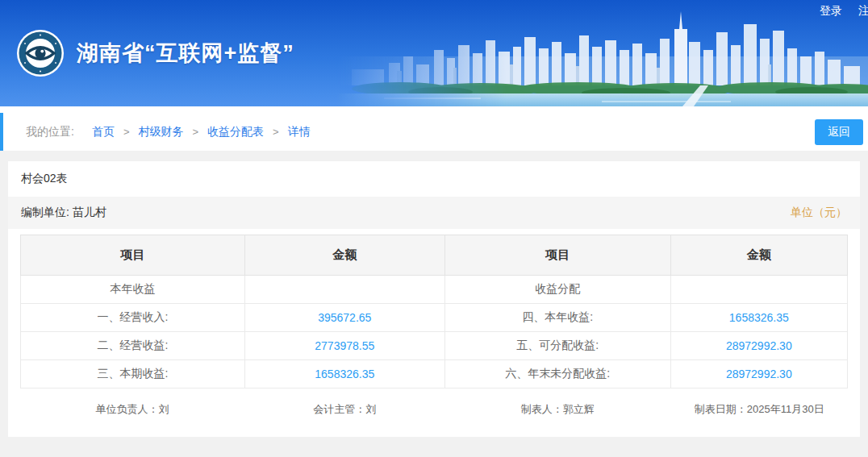 The height and width of the screenshot is (457, 868). I want to click on item-label: 一、经营收入:, so click(133, 318).